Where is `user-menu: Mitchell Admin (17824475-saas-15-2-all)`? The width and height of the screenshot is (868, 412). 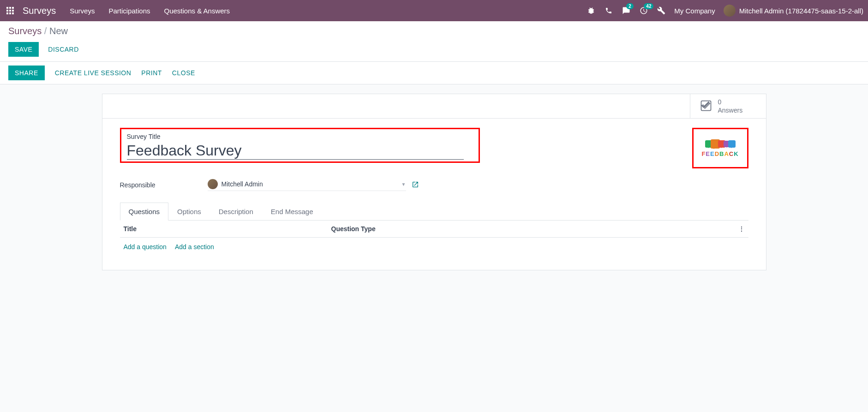 user-menu: Mitchell Admin (17824475-saas-15-2-all) is located at coordinates (794, 11).